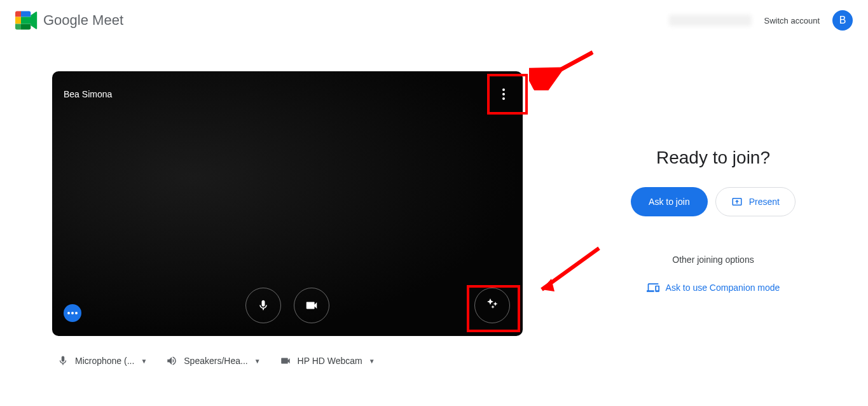 This screenshot has width=868, height=406. Describe the element at coordinates (761, 20) in the screenshot. I see `header-right: Switch account B` at that location.